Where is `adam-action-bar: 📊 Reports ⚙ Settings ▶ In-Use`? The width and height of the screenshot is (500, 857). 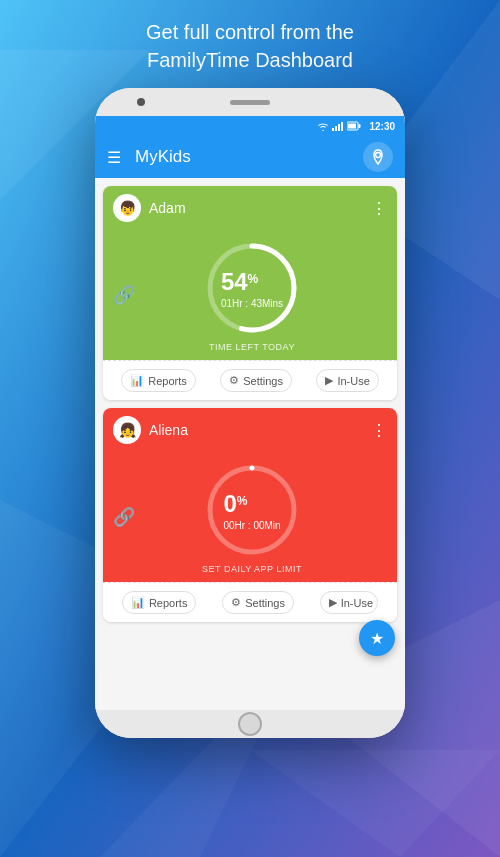
adam-action-bar: 📊 Reports ⚙ Settings ▶ In-Use is located at coordinates (250, 380).